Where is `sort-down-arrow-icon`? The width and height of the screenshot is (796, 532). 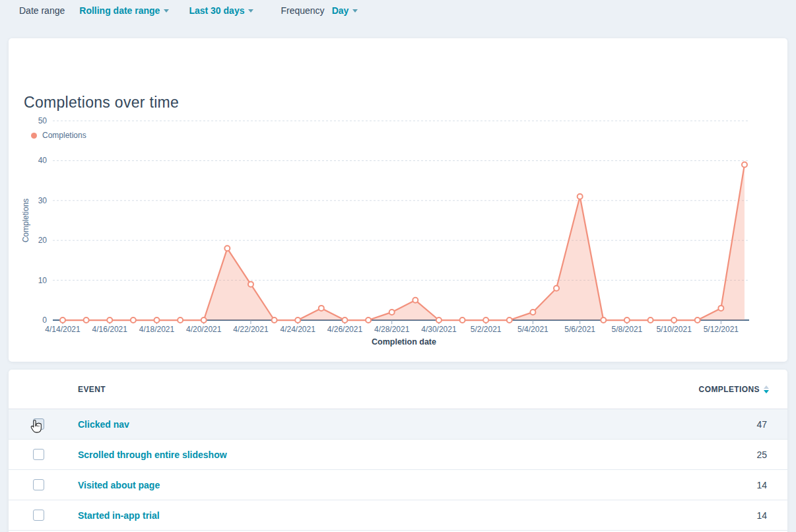 sort-down-arrow-icon is located at coordinates (766, 392).